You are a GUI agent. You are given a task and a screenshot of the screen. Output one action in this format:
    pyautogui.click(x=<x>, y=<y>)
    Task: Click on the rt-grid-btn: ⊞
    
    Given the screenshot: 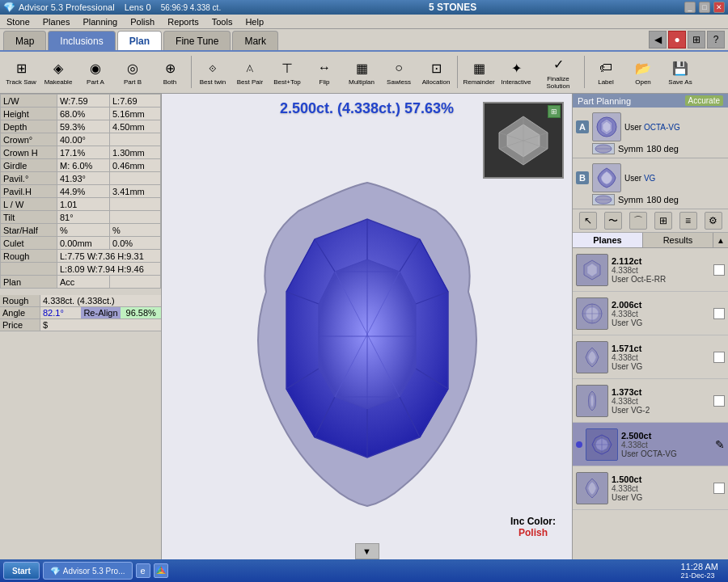 What is the action you would take?
    pyautogui.click(x=663, y=221)
    